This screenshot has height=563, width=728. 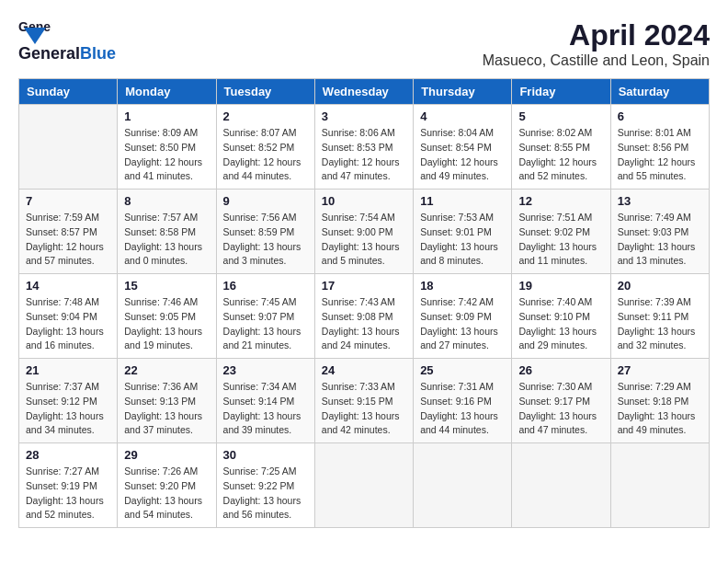 I want to click on day-number: 16, so click(x=266, y=285).